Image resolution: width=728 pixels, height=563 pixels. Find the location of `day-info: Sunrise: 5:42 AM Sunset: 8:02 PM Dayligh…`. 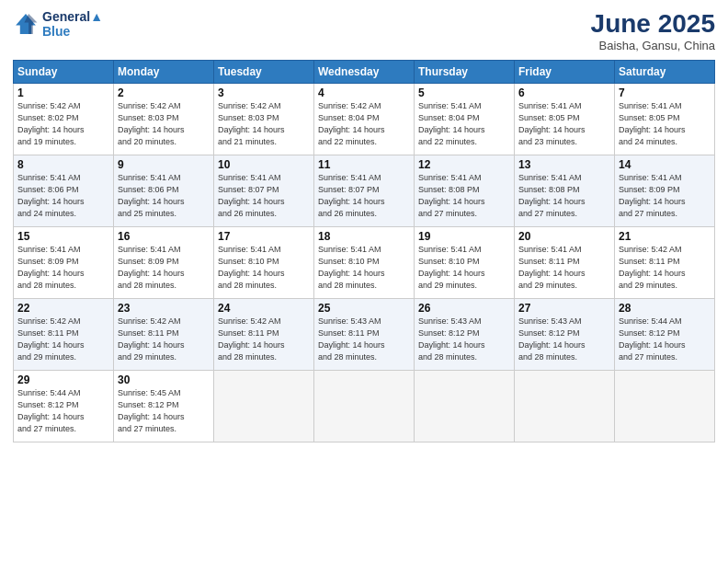

day-info: Sunrise: 5:42 AM Sunset: 8:02 PM Dayligh… is located at coordinates (63, 124).